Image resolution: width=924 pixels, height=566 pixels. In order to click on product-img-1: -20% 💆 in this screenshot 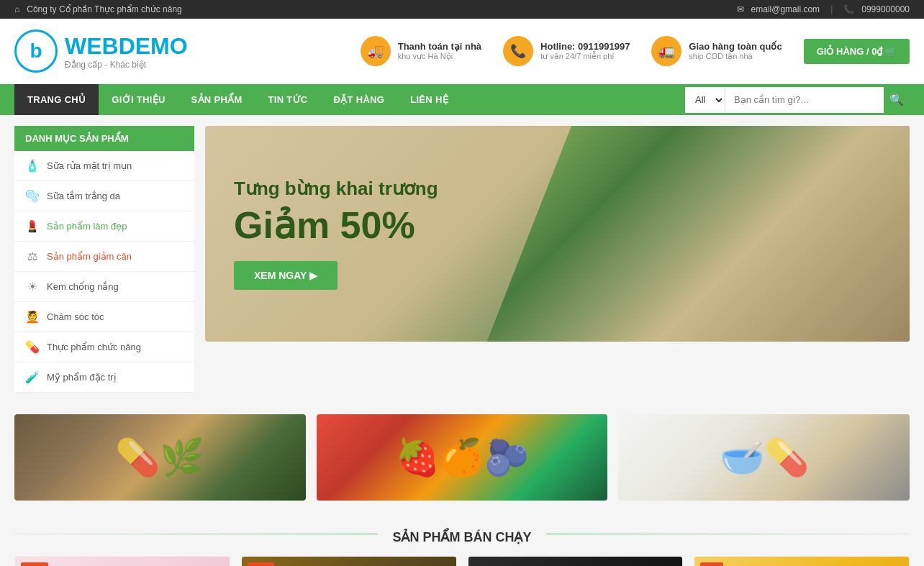, I will do `click(122, 561)`.